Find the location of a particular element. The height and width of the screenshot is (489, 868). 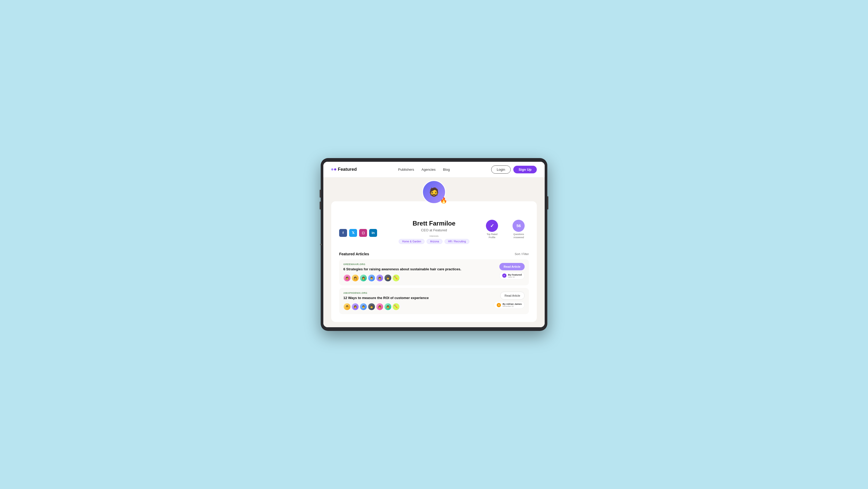

logo-dots is located at coordinates (334, 170).